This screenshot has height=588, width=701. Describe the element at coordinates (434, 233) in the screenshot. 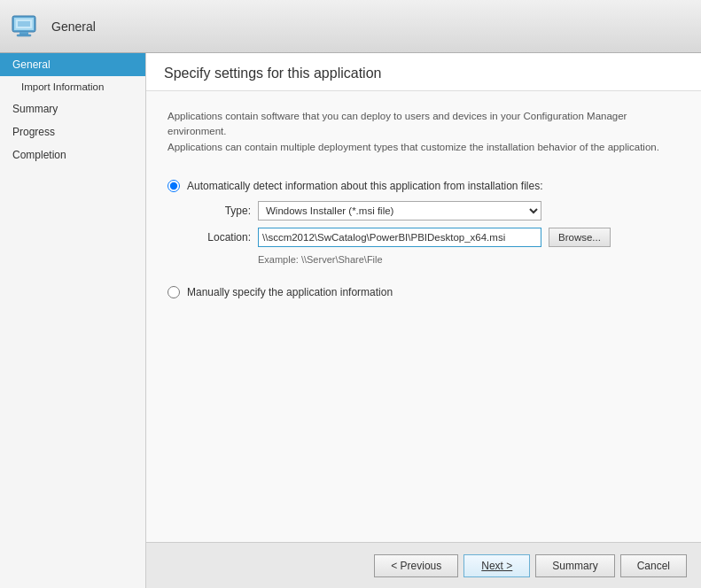

I see `auto-detect-fields: Type: Windows Installer (*.msi file) Scr…` at that location.